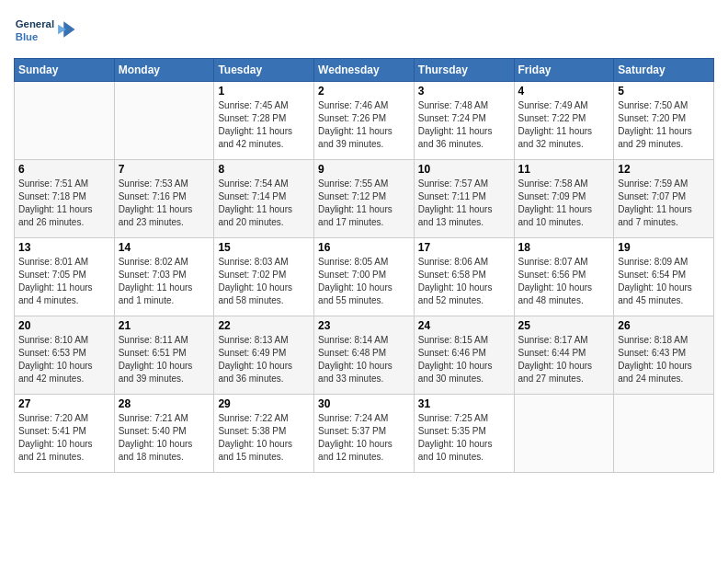 Image resolution: width=728 pixels, height=563 pixels. What do you see at coordinates (164, 278) in the screenshot?
I see `calendar-cell: 14Sunrise: 8:02 AM Sunset: 7:03 PM Dayli…` at bounding box center [164, 278].